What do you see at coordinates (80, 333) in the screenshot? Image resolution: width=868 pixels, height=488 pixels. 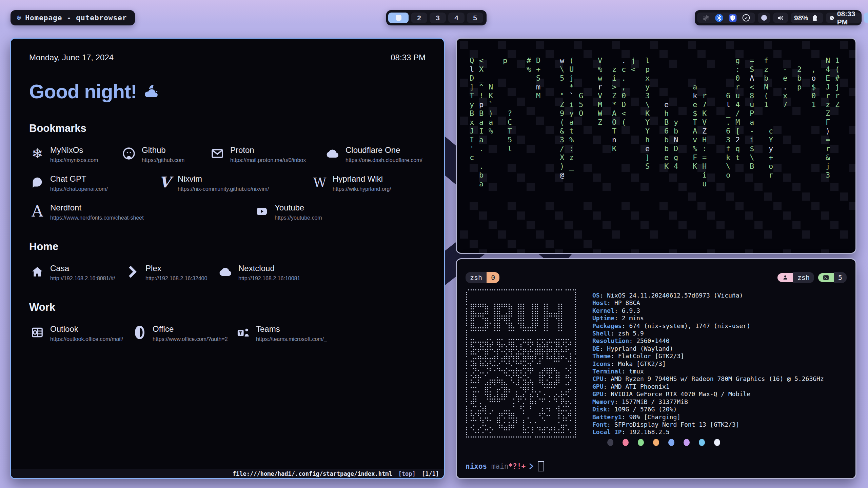 I see `bookmark-outlook: Outlookhttps://outlook.office.com/mail/` at bounding box center [80, 333].